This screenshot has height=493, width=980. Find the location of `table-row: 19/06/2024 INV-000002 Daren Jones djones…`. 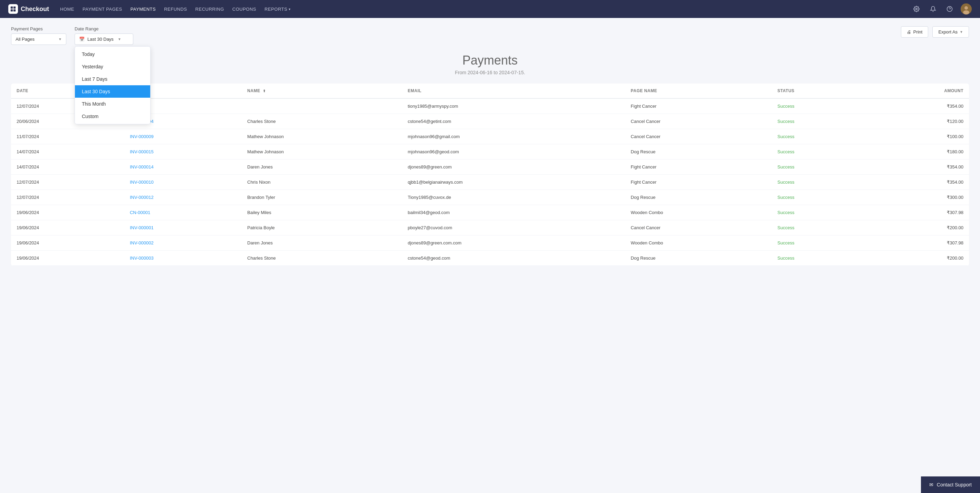

table-row: 19/06/2024 INV-000002 Daren Jones djones… is located at coordinates (490, 243).